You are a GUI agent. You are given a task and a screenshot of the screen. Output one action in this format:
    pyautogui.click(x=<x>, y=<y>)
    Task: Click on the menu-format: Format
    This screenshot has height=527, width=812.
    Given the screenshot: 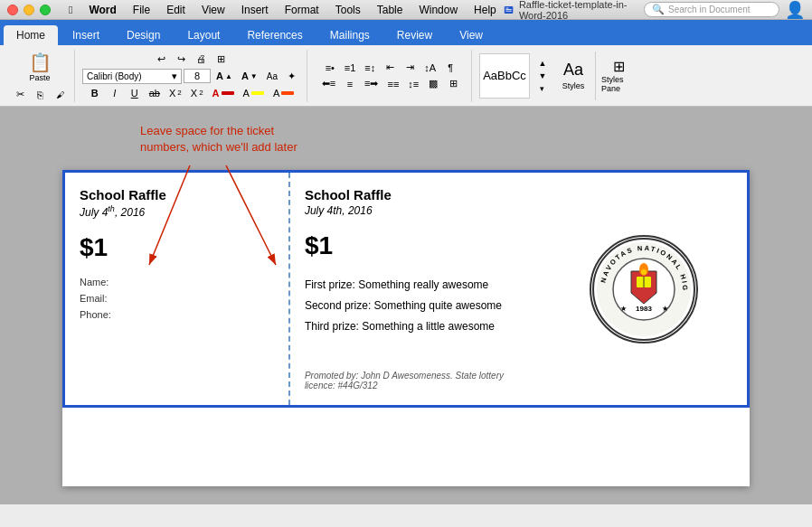 What is the action you would take?
    pyautogui.click(x=302, y=10)
    